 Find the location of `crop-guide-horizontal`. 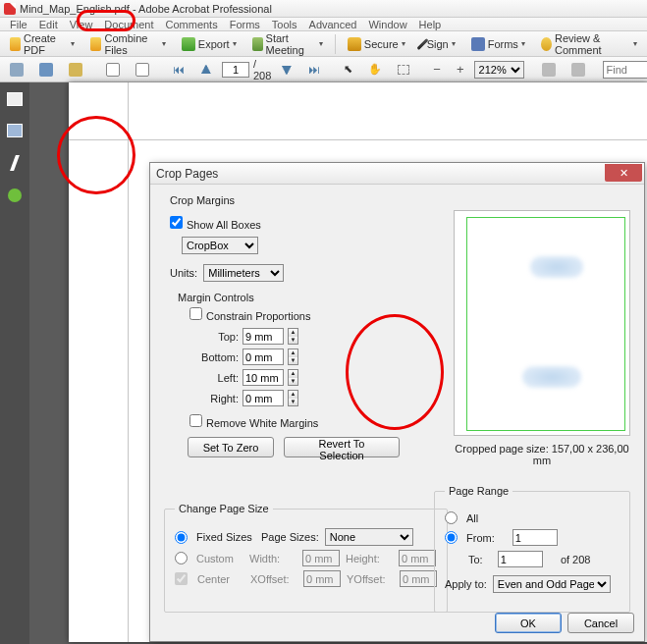

crop-guide-horizontal is located at coordinates (357, 139).